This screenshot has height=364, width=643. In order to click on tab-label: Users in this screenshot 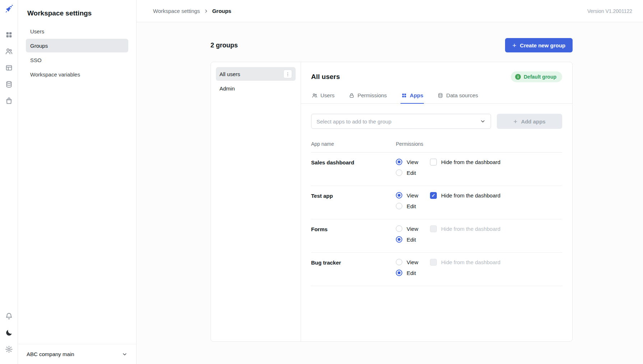, I will do `click(328, 95)`.